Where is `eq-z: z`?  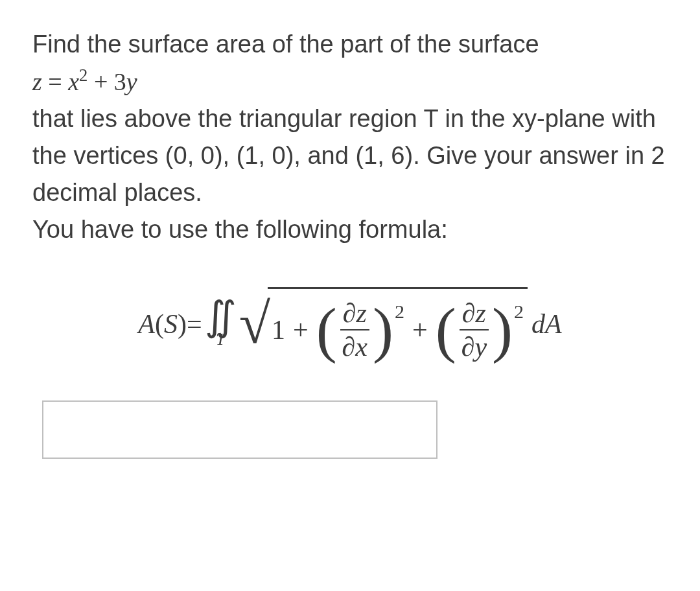
eq-z: z is located at coordinates (38, 82).